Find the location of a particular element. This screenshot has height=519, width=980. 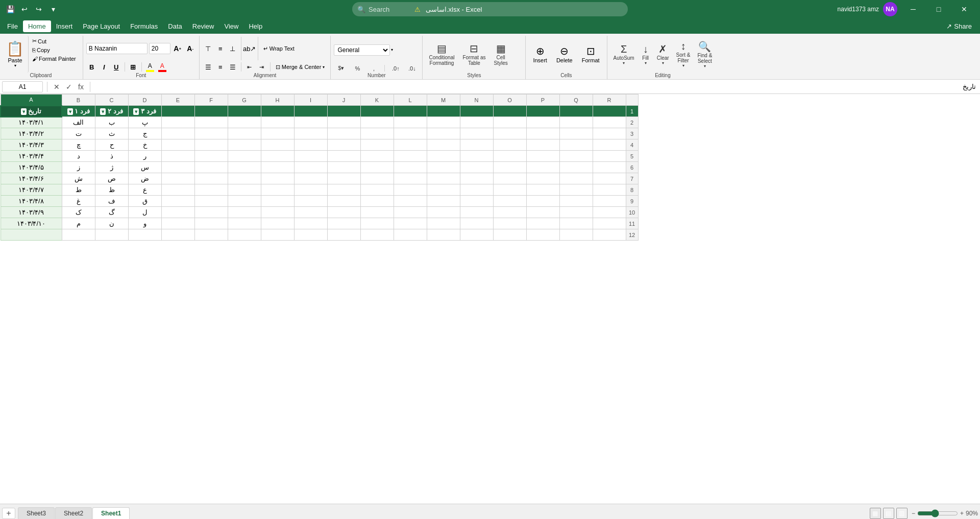

cell-C10: گ is located at coordinates (111, 213).